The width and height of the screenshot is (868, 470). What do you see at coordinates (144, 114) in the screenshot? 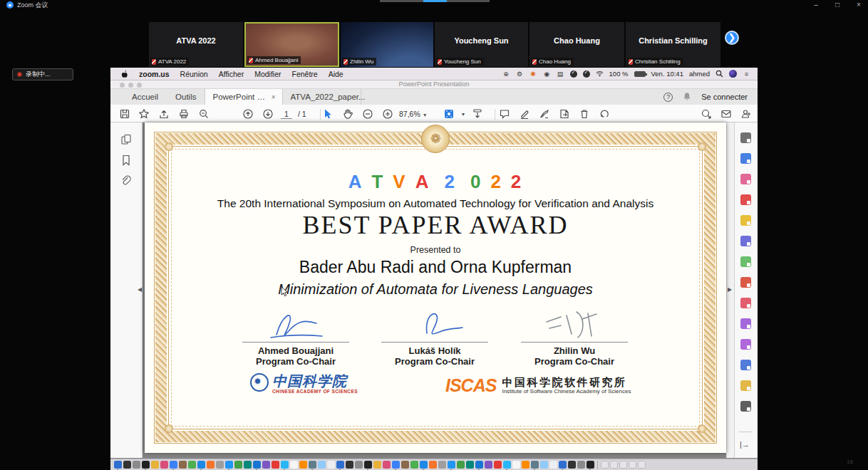
I see `star-icon` at bounding box center [144, 114].